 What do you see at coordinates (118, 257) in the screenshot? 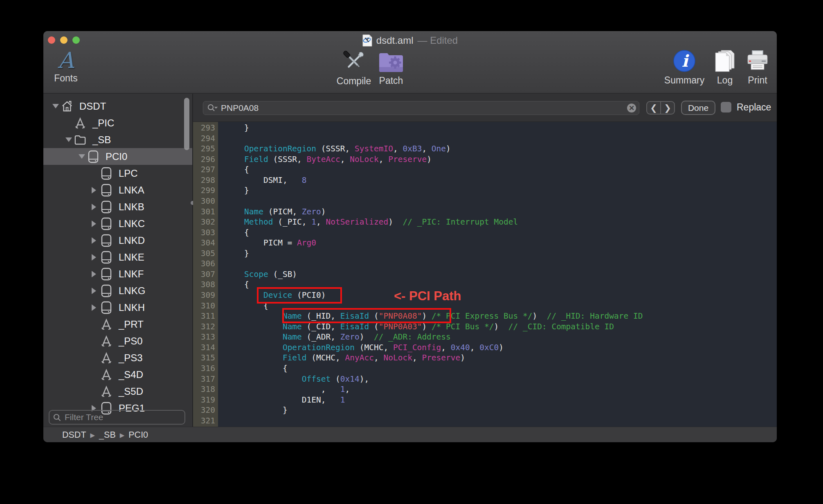
I see `tree-row-lnke: LNKE` at bounding box center [118, 257].